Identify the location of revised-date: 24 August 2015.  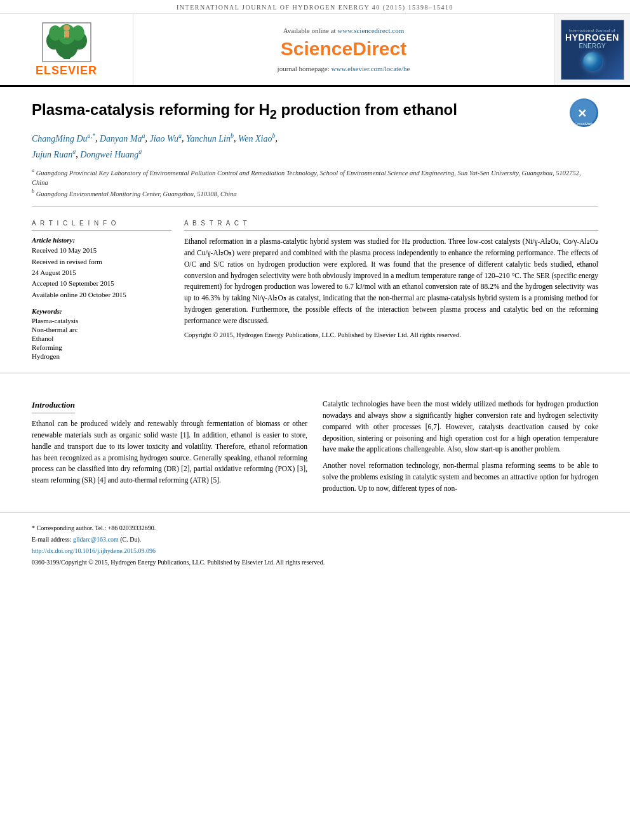
(102, 273).